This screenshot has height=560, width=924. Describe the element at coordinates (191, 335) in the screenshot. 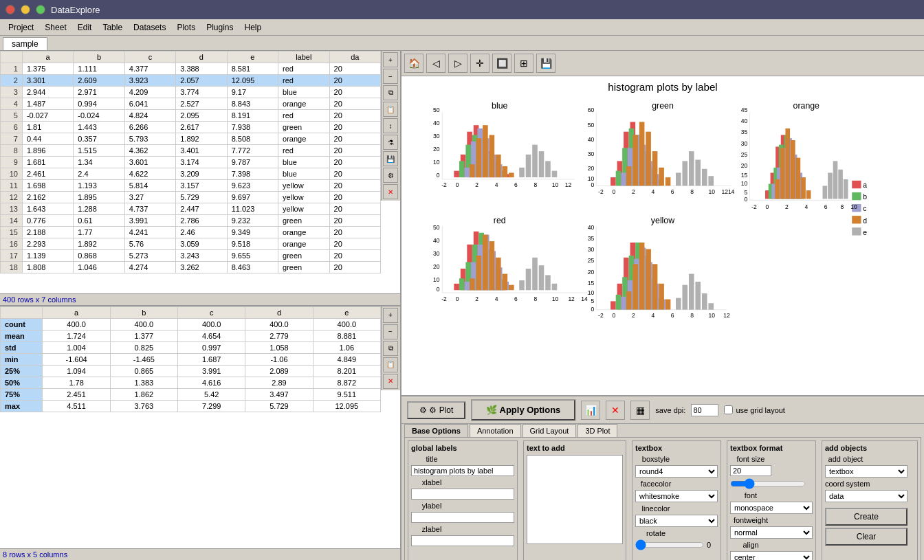

I see `stats-row: mean1.7241.3774.6542.7798.881` at that location.